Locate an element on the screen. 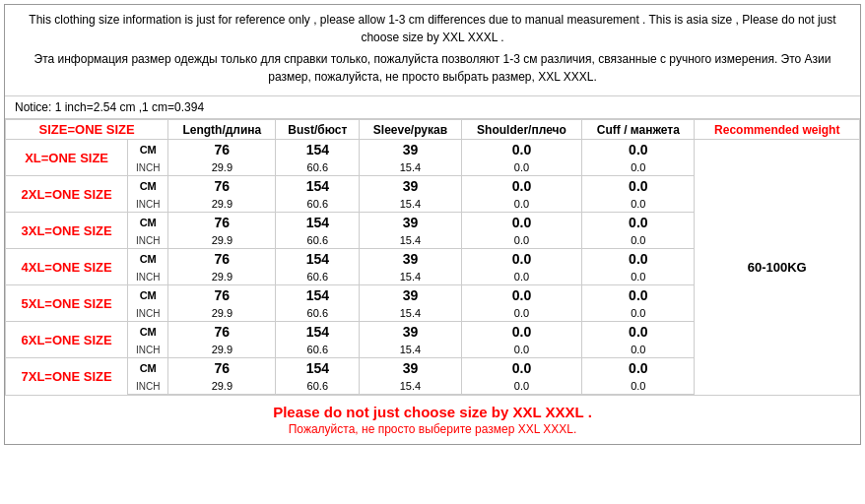 The width and height of the screenshot is (865, 504). size-cell: 6XL=ONE SIZE is located at coordinates (67, 341).